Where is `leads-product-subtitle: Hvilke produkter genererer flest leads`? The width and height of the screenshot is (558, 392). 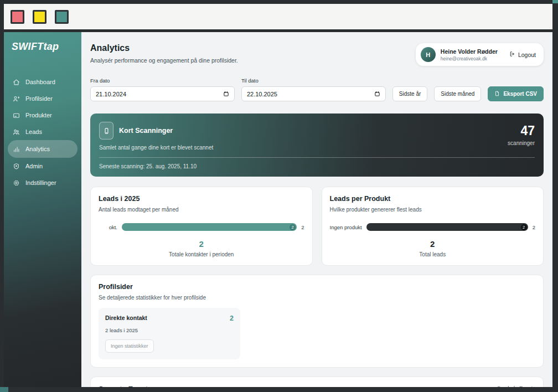 leads-product-subtitle: Hvilke produkter genererer flest leads is located at coordinates (433, 209).